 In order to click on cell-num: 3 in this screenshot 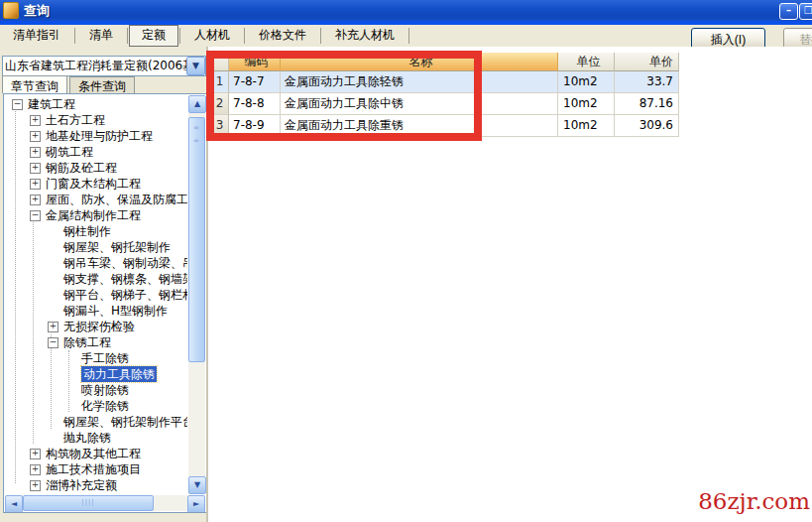, I will do `click(220, 126)`.